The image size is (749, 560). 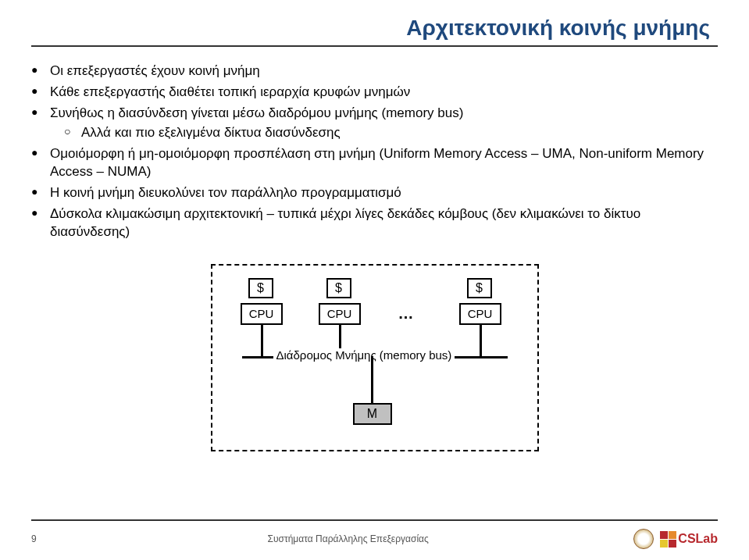 I want to click on footer-divider, so click(x=375, y=520).